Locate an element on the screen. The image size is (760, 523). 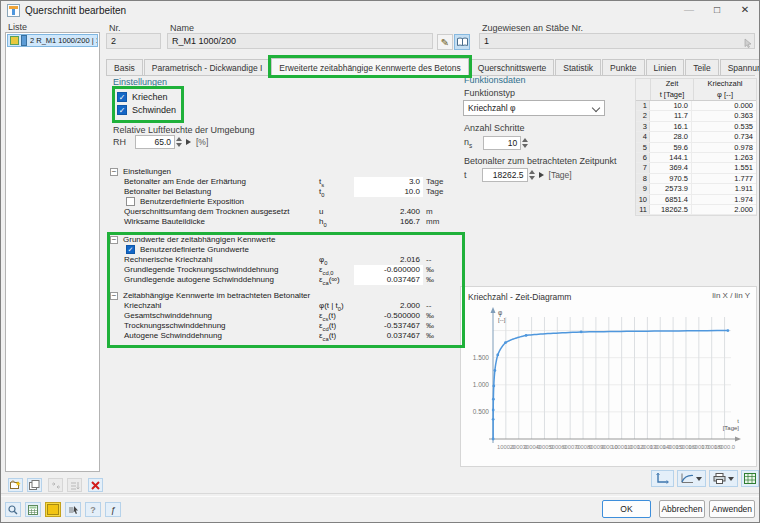
preview-button is located at coordinates (13, 510).